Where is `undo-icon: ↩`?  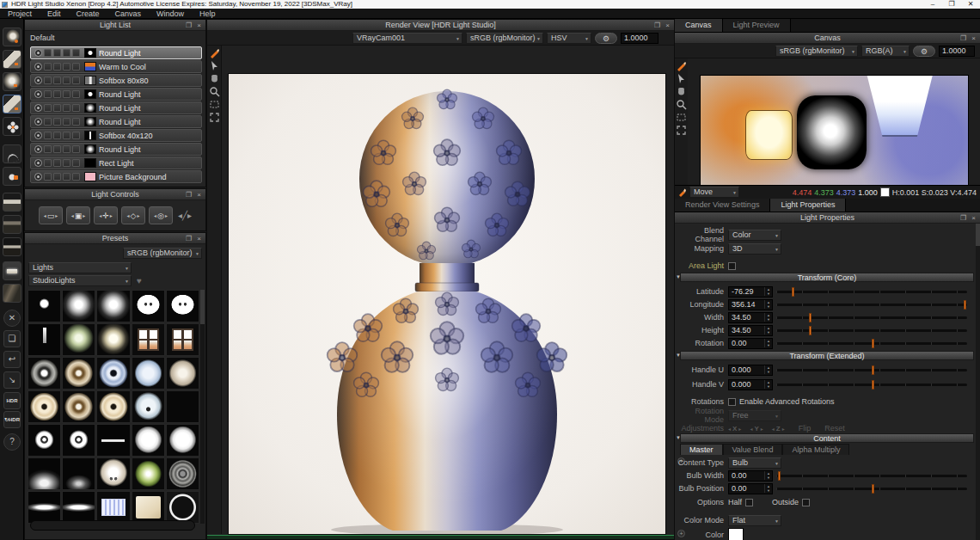 undo-icon: ↩ is located at coordinates (12, 359).